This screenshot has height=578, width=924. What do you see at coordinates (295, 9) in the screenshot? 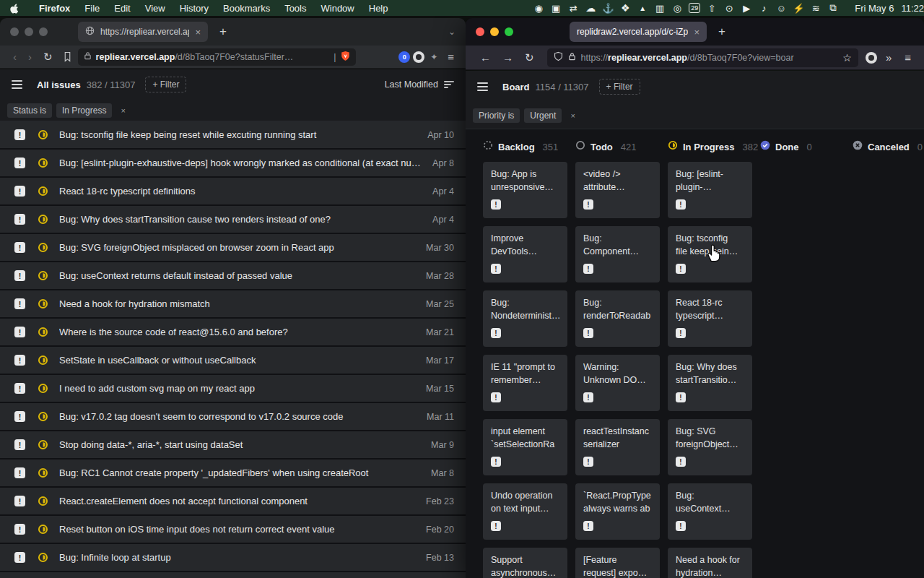
I see `menu-tools: Tools` at bounding box center [295, 9].